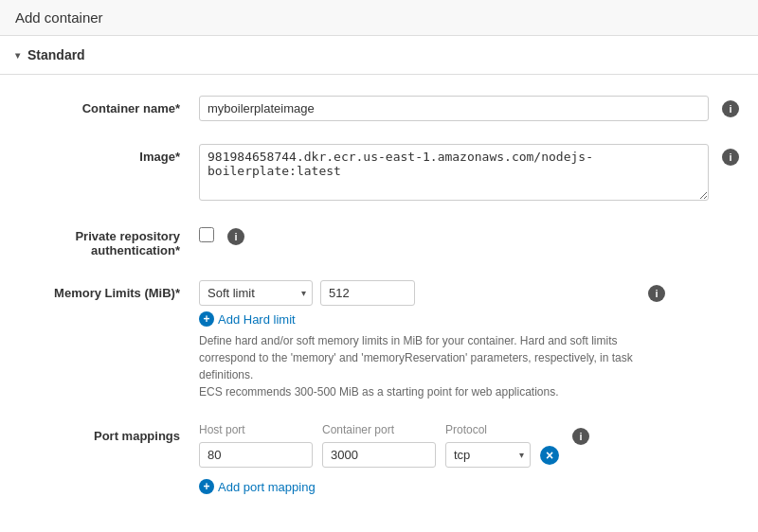 The width and height of the screenshot is (758, 532). I want to click on add-hard-limit-link: + Add Hard limit, so click(417, 319).